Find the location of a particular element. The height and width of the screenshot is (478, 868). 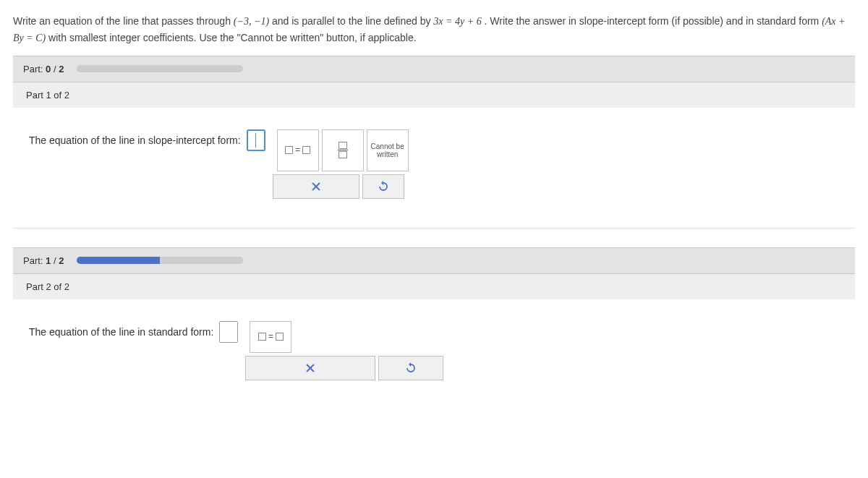

question-pre: Write an equation of the line that passe… is located at coordinates (123, 21).